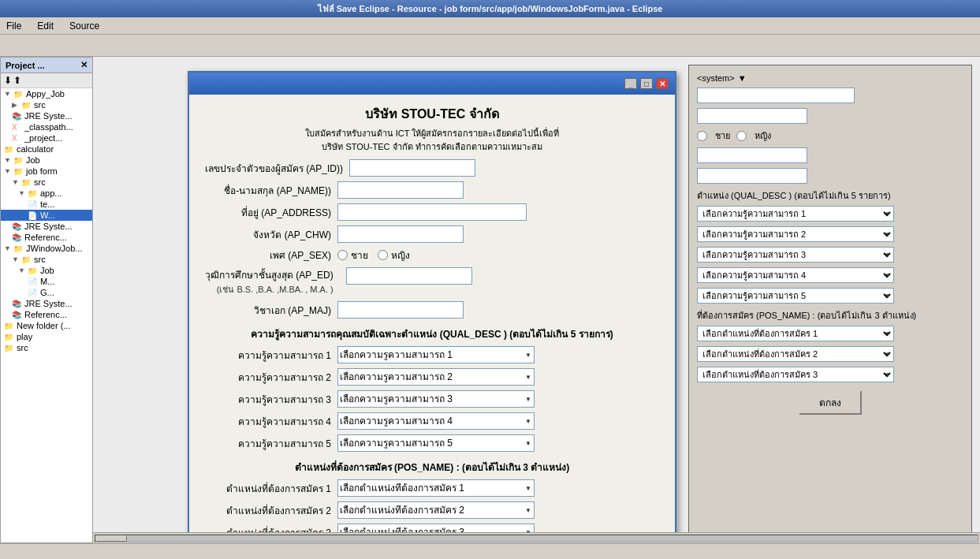 This screenshot has width=980, height=559. What do you see at coordinates (8, 94) in the screenshot?
I see `expand-icon: ▼` at bounding box center [8, 94].